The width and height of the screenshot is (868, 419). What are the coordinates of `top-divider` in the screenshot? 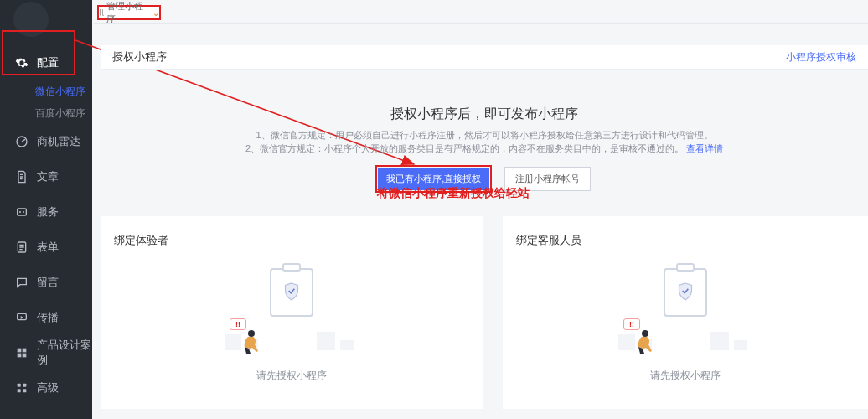 It's located at (481, 23).